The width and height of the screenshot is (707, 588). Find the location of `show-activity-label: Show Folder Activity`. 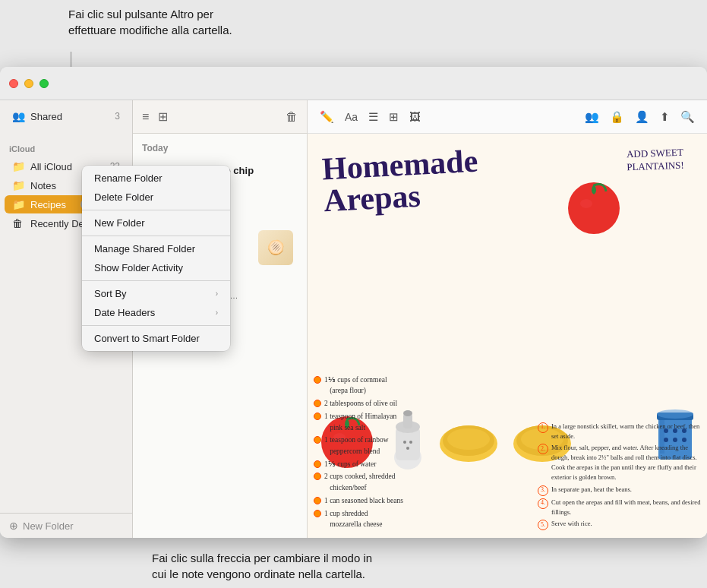

show-activity-label: Show Folder Activity is located at coordinates (138, 267).